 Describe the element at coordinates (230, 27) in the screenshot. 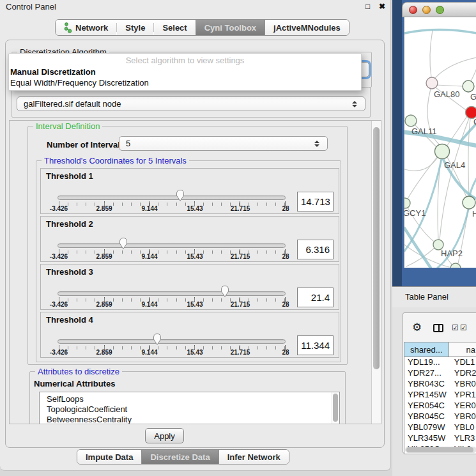

I see `tab-cyni-toolbox: Cyni Toolbox` at that location.